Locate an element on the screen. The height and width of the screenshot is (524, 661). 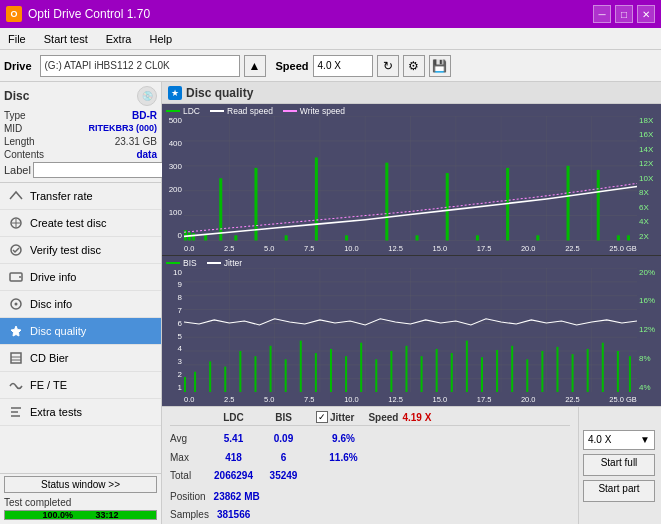
start-part-button: Start part is located at coordinates (619, 491).